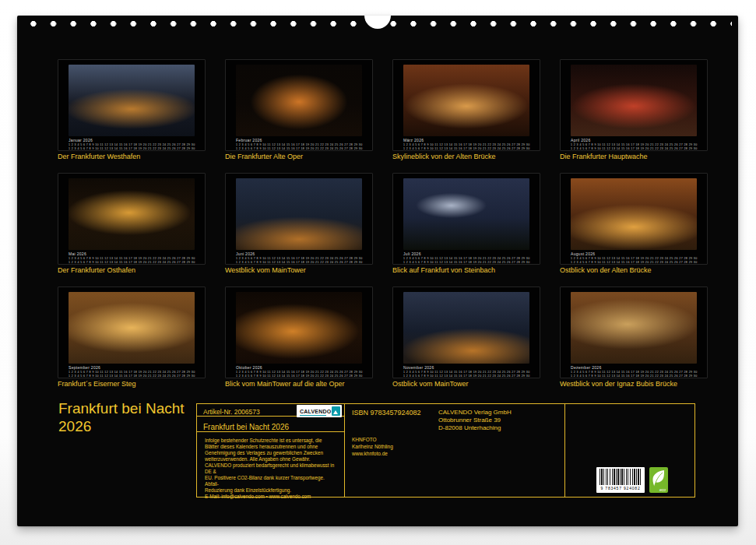 Image resolution: width=756 pixels, height=545 pixels. What do you see at coordinates (621, 476) in the screenshot?
I see `barcode-bars` at bounding box center [621, 476].